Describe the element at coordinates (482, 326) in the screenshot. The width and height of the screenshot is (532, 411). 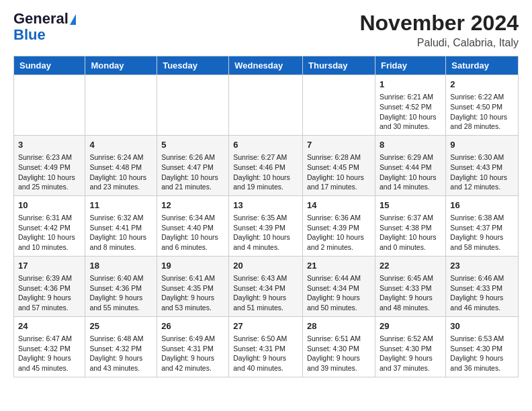
I see `day-number: 30` at that location.